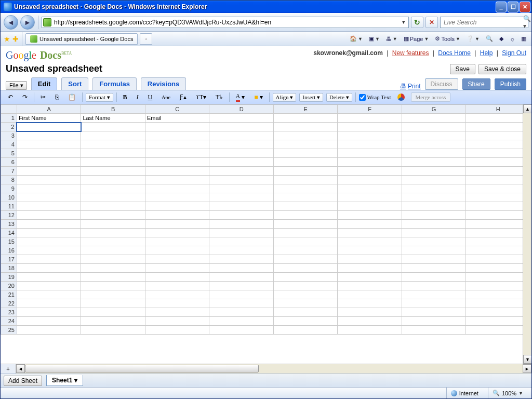 The image size is (532, 399). What do you see at coordinates (370, 171) in the screenshot?
I see `cell-F7` at bounding box center [370, 171].